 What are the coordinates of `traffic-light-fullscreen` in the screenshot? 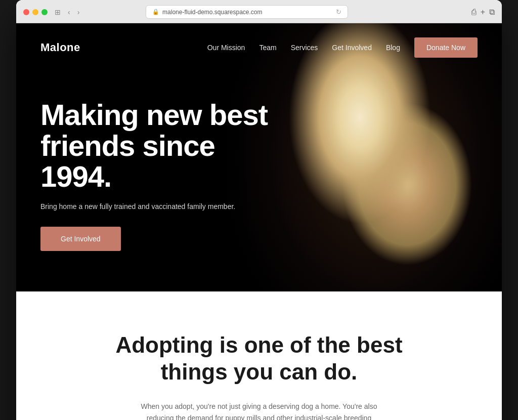 It's located at (45, 12).